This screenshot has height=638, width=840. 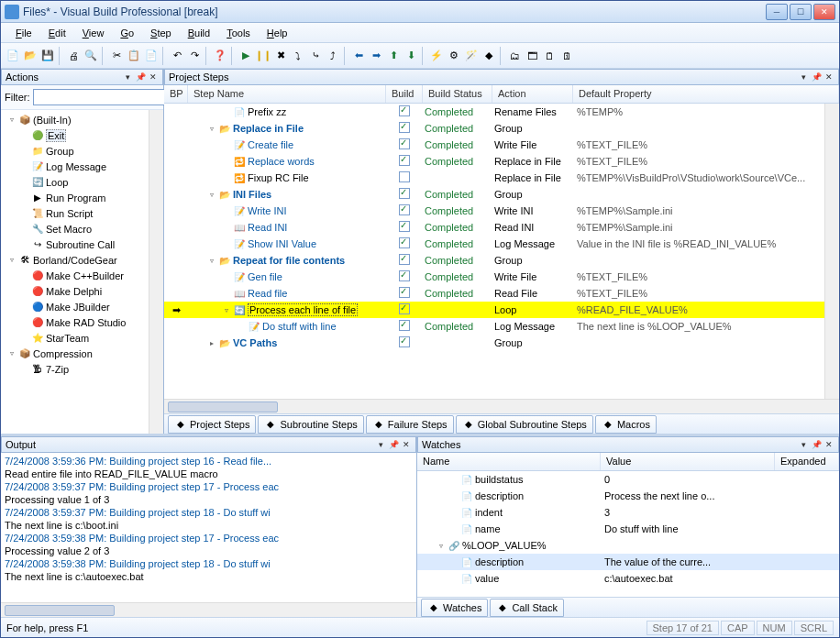 I want to click on redo-icon: ↷, so click(x=194, y=56).